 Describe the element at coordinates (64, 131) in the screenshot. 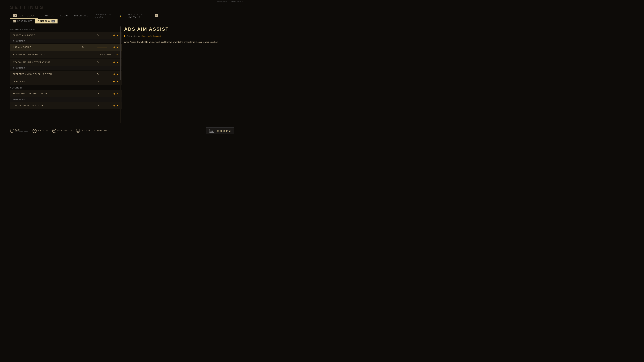

I see `accessibility-label: ACCESSIBILITY` at that location.